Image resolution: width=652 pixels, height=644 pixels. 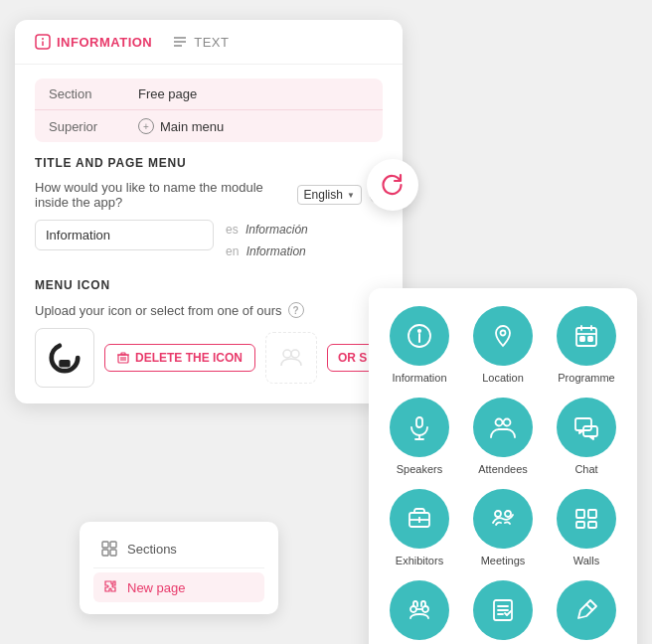 I want to click on translation-en: en Information, so click(x=266, y=252).